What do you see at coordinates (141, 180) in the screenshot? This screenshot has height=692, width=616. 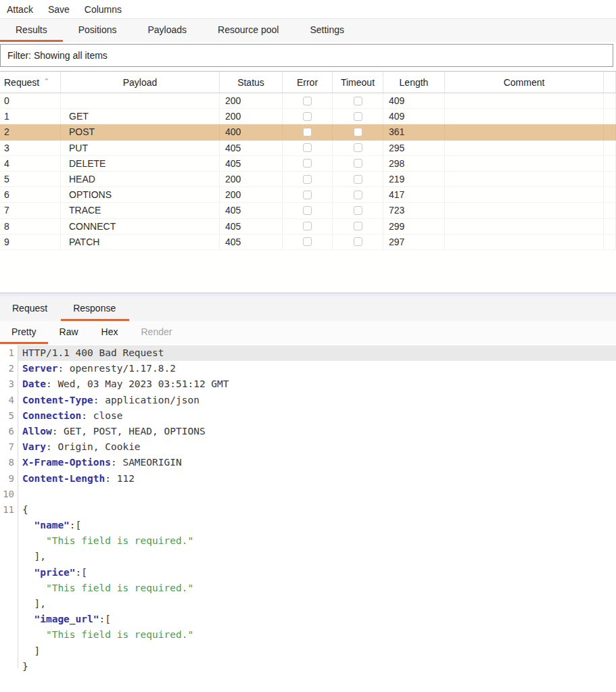 I see `payload-cell: HEAD` at bounding box center [141, 180].